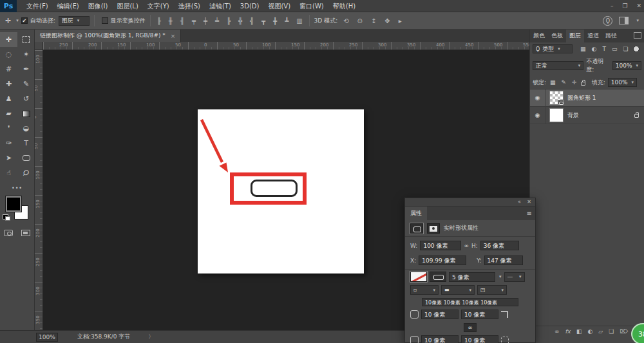 The image size is (644, 343). What do you see at coordinates (344, 6) in the screenshot?
I see `menu-item: 帮助(H)` at bounding box center [344, 6].